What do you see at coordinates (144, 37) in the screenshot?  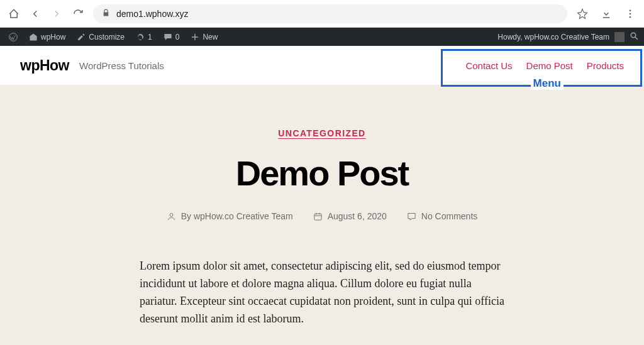 I see `wp-updates-link: 1` at bounding box center [144, 37].